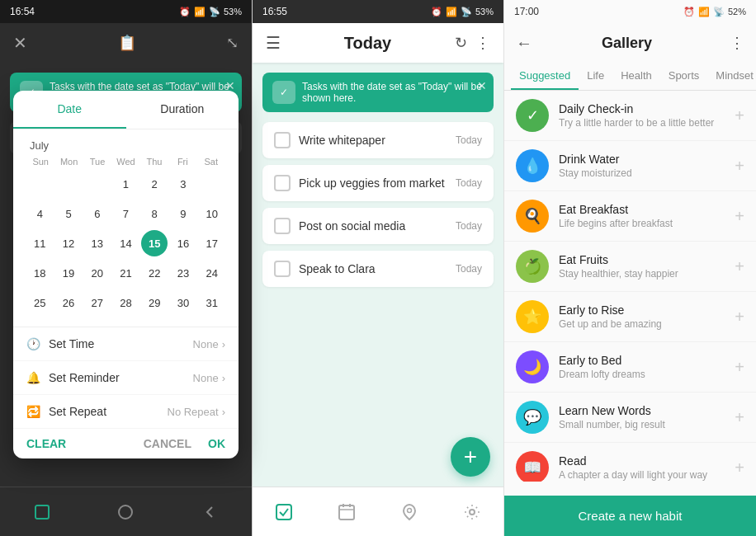 The image size is (756, 536). What do you see at coordinates (715, 12) in the screenshot?
I see `status-icons-3: ⏰ 📶 📡 52%` at bounding box center [715, 12].